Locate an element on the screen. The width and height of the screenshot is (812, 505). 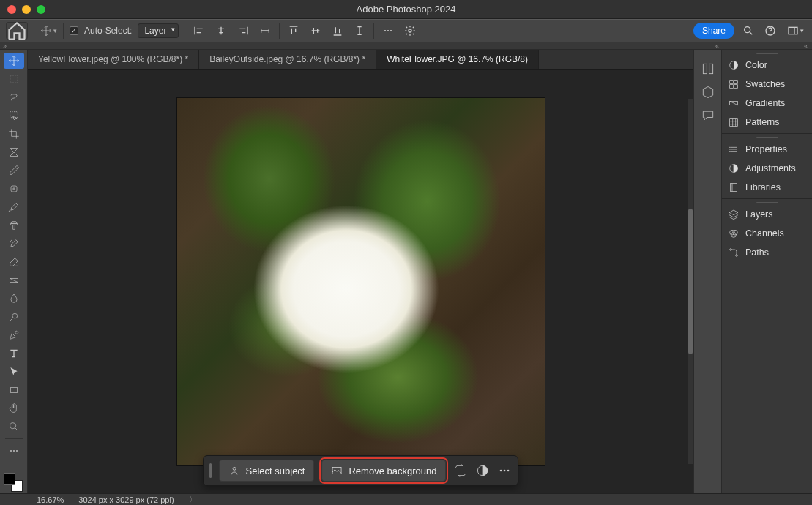
libraries-panel-icon is located at coordinates (708, 92).